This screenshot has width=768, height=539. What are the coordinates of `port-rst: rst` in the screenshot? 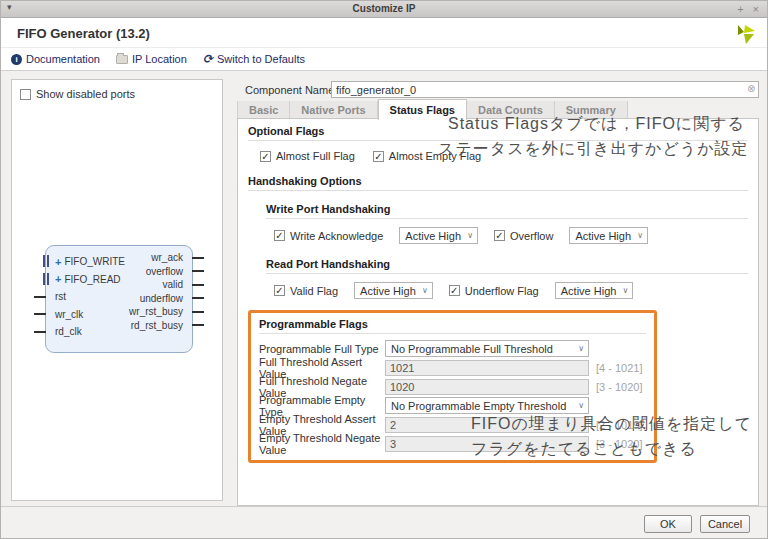 It's located at (90, 297).